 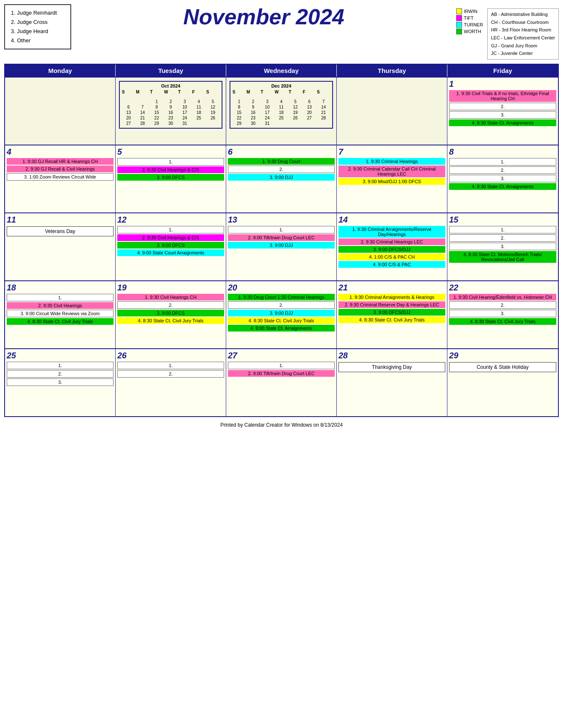 What do you see at coordinates (60, 288) in the screenshot?
I see `day-18: 18` at bounding box center [60, 288].